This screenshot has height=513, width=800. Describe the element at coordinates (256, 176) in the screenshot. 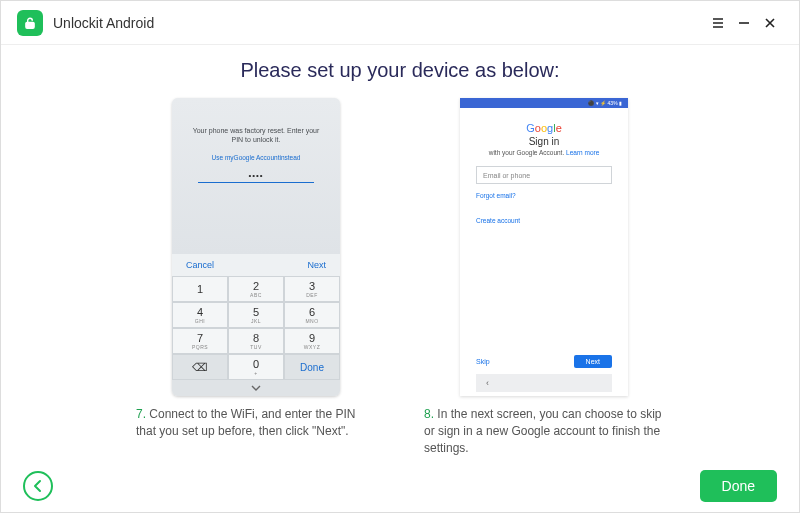

I see `pin-dots: ••••` at that location.